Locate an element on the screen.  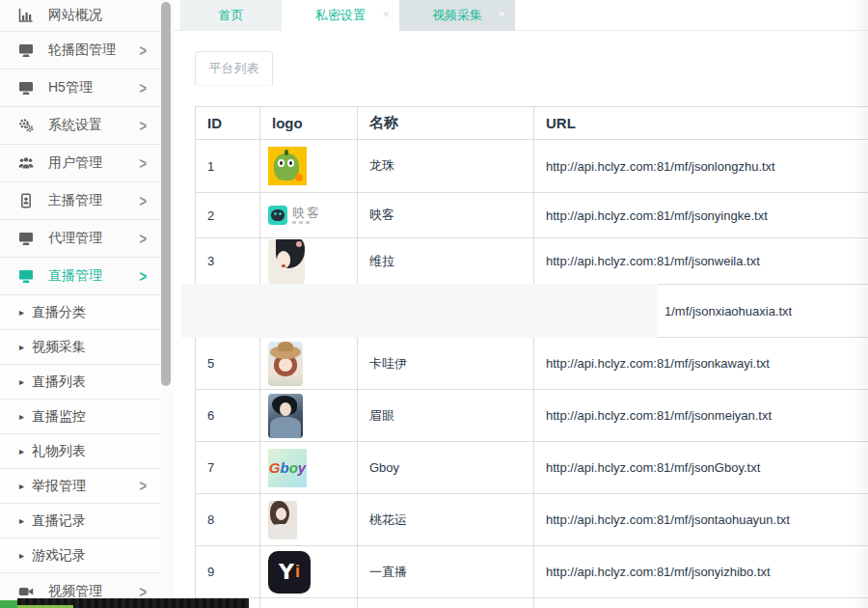
sidebar-subitem-live-category: ▸ 直播分类 is located at coordinates (80, 313).